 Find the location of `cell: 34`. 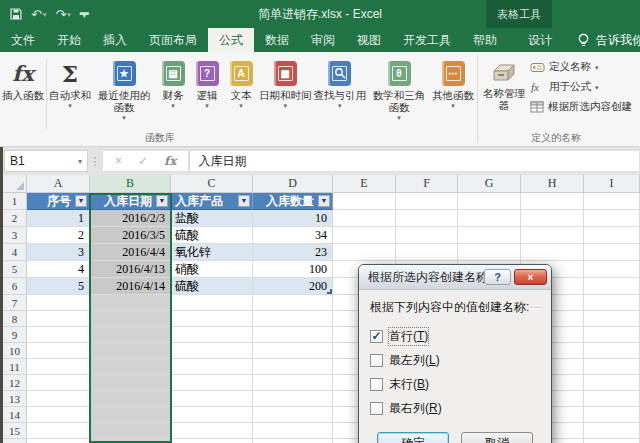

cell: 34 is located at coordinates (293, 236).